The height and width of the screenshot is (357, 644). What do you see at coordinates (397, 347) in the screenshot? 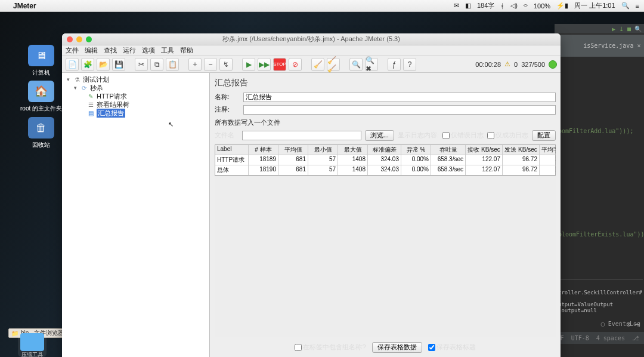
I see `save-table-button: 保存表格数据` at bounding box center [397, 347].